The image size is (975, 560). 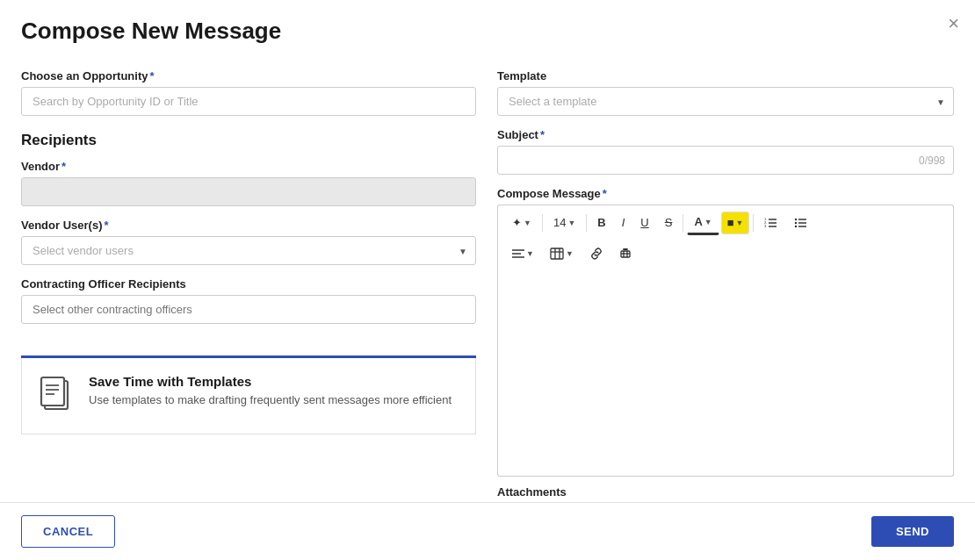 What do you see at coordinates (740, 223) in the screenshot?
I see `highlight-dropdown-icon: ▼` at bounding box center [740, 223].